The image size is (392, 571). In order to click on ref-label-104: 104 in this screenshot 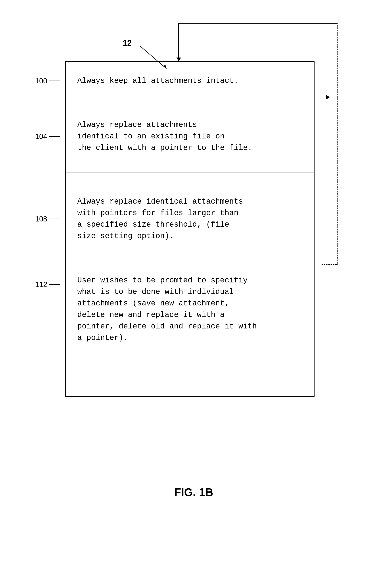, I will do `click(48, 136)`.